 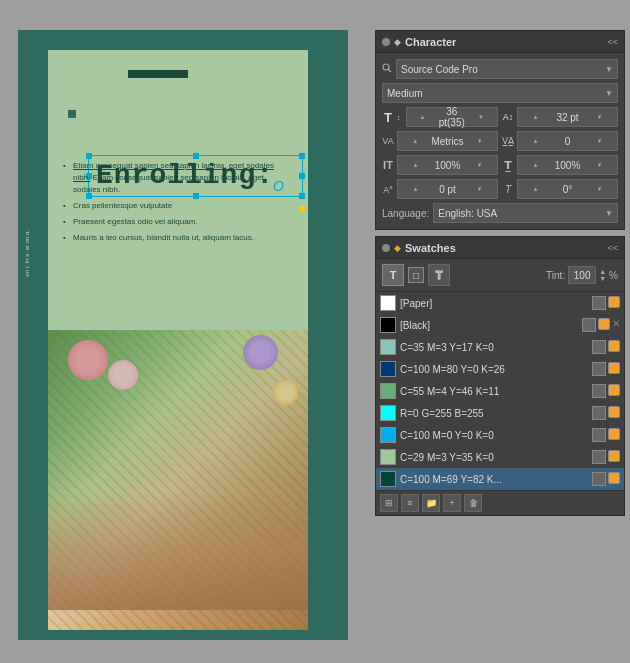 What do you see at coordinates (480, 189) in the screenshot?
I see `baseline-down: ▼` at bounding box center [480, 189].